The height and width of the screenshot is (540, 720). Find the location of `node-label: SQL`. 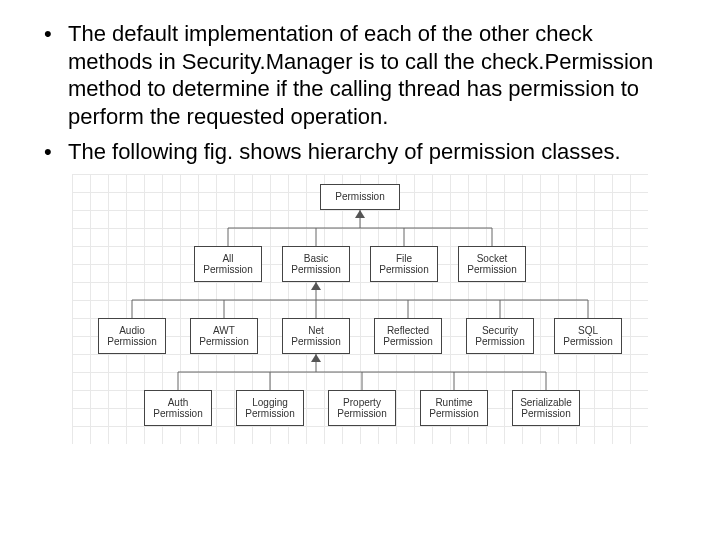

node-label: SQL is located at coordinates (588, 330).